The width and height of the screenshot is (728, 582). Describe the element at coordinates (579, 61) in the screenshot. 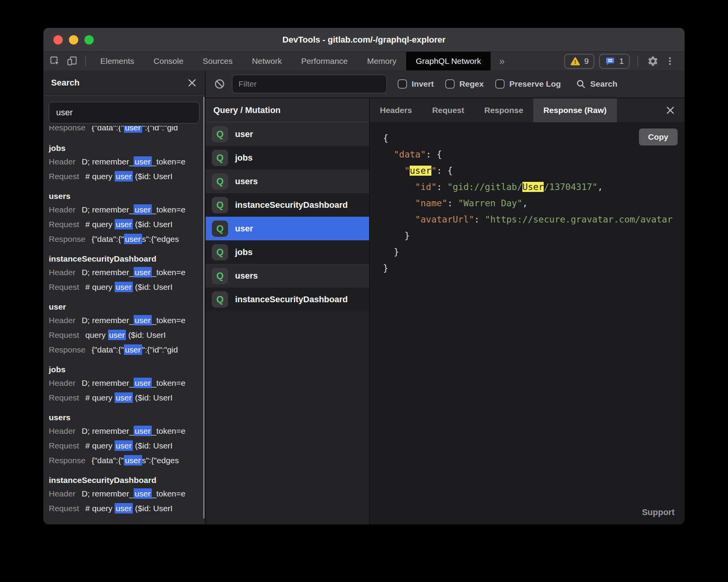

I see `warnings-badge: 9` at that location.